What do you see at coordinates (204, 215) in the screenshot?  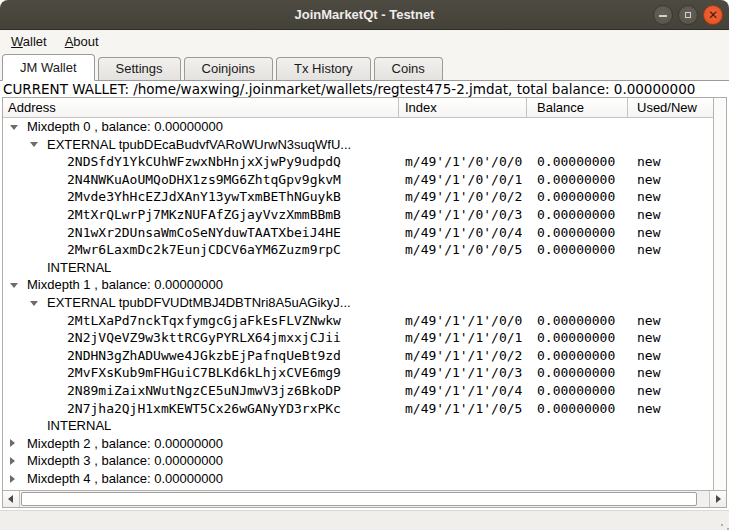 I see `address-cell: 2MtXrQLwrPj7MKzNUFAfZGjayVvzXmmBBmB` at bounding box center [204, 215].